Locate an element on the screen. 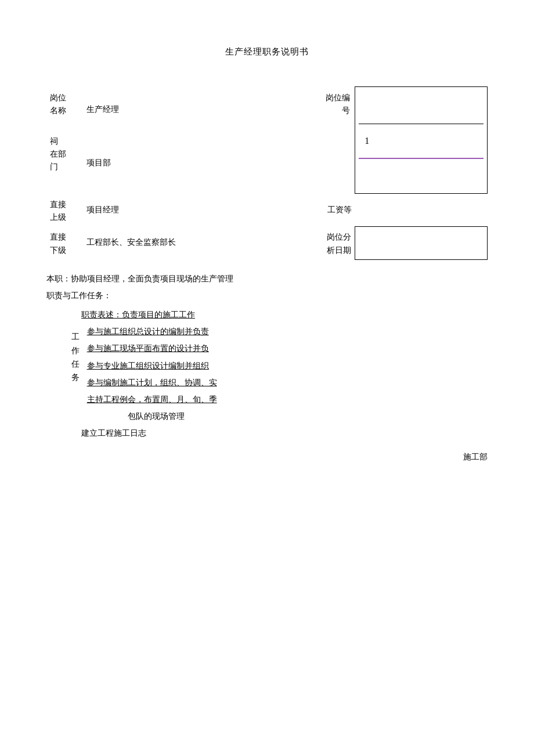  position-code-label: 岗位编号 is located at coordinates (333, 110).